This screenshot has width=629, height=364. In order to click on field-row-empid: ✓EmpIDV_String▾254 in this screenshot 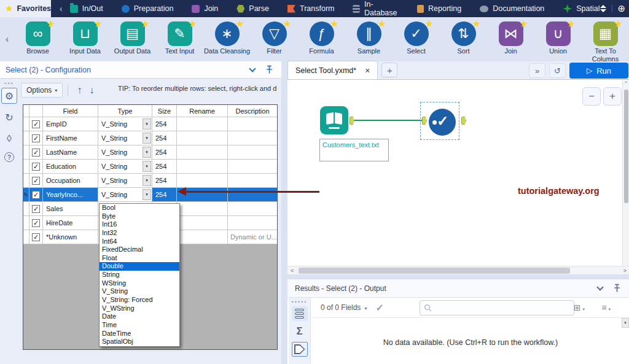, I will do `click(150, 124)`.